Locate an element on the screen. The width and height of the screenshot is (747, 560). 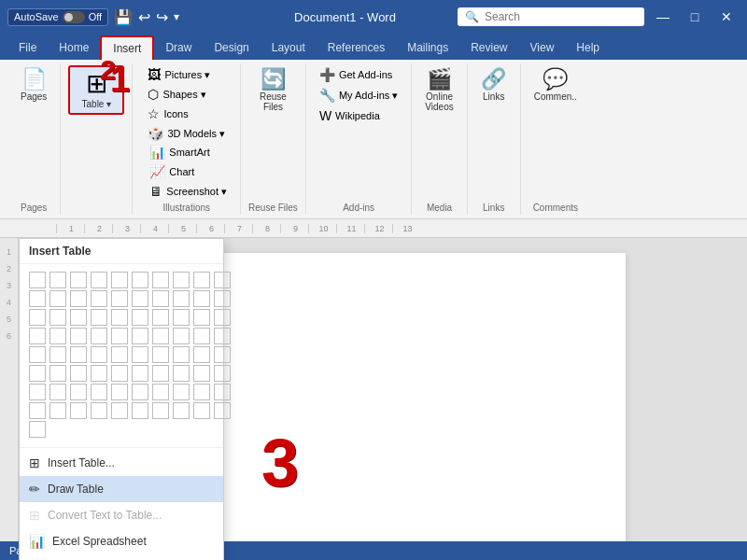
undo-icon: ↩ is located at coordinates (144, 17).